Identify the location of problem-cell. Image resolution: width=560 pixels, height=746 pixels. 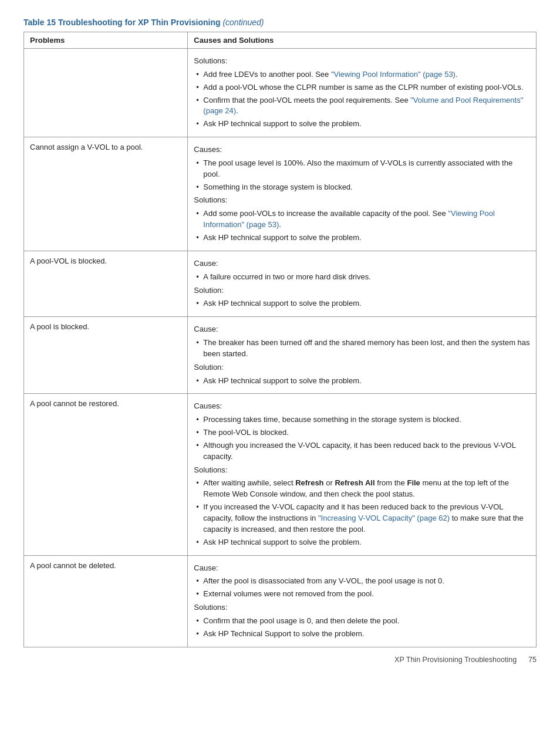
(106, 93).